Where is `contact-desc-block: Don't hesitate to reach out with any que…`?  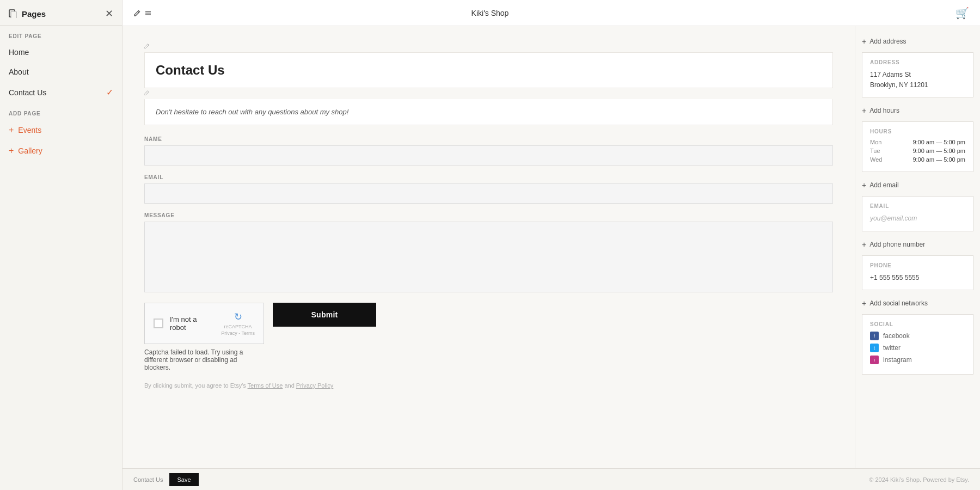
contact-desc-block: Don't hesitate to reach out with any que… is located at coordinates (489, 112).